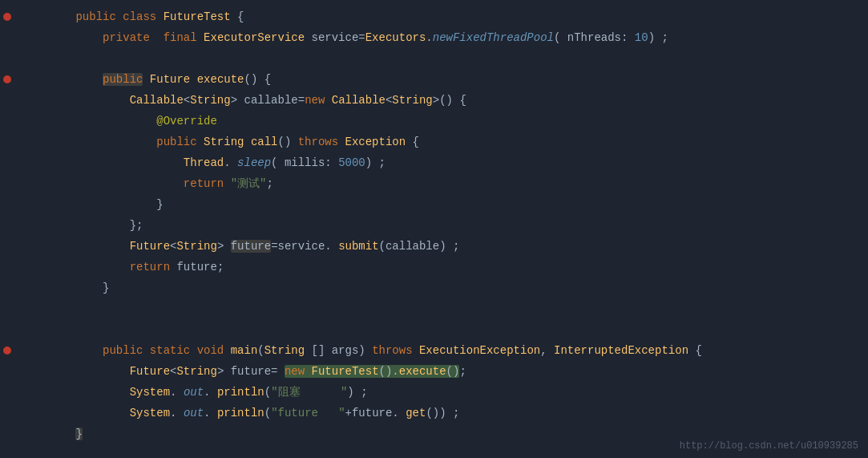  What do you see at coordinates (429, 38) in the screenshot?
I see `dot1: .` at bounding box center [429, 38].